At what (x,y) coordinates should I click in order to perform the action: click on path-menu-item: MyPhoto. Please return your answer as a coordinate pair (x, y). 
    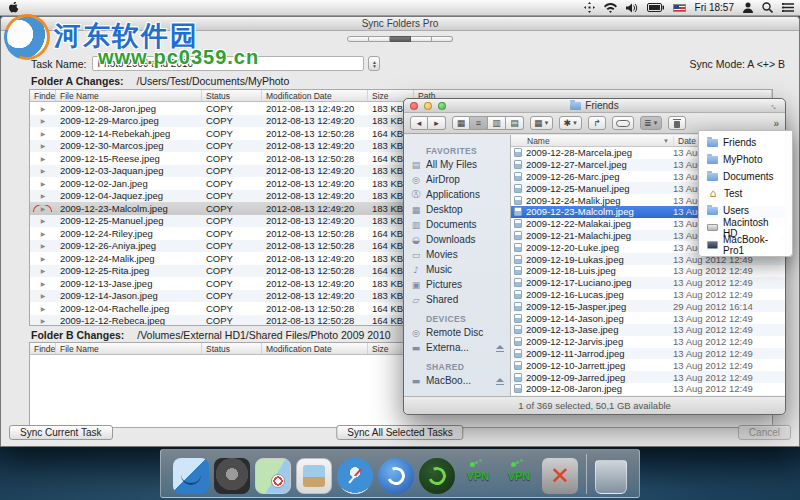
    Looking at the image, I should click on (746, 160).